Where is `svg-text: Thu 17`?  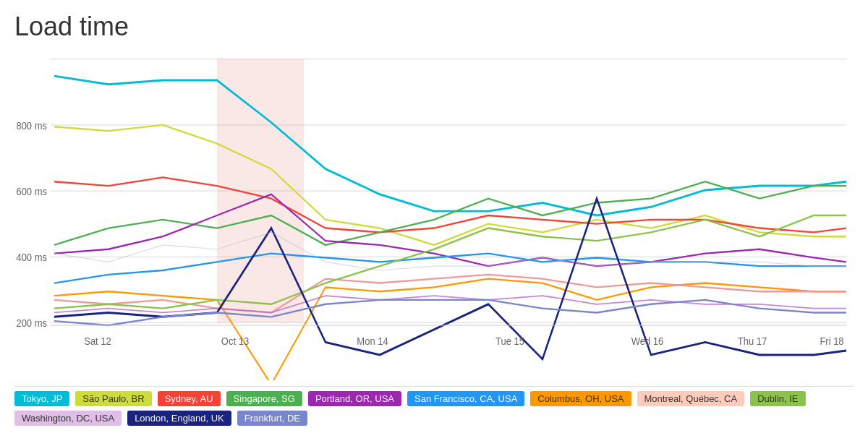 svg-text: Thu 17 is located at coordinates (752, 341).